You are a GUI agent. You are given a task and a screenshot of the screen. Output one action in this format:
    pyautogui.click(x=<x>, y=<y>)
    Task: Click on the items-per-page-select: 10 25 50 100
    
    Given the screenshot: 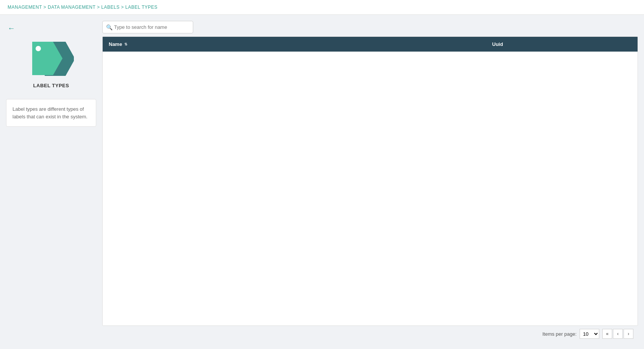 What is the action you would take?
    pyautogui.click(x=589, y=334)
    